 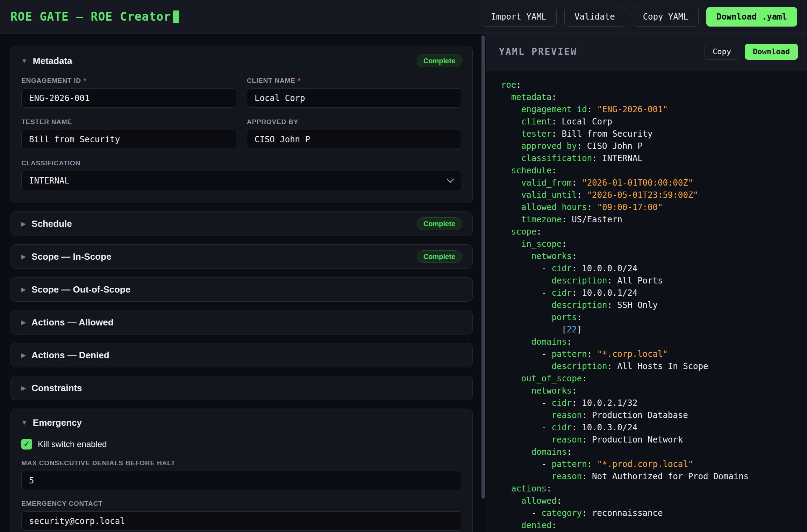 What do you see at coordinates (242, 475) in the screenshot?
I see `field-max-denials: MAX CONSECUTIVE DENIALS BEFORE HALT 5` at bounding box center [242, 475].